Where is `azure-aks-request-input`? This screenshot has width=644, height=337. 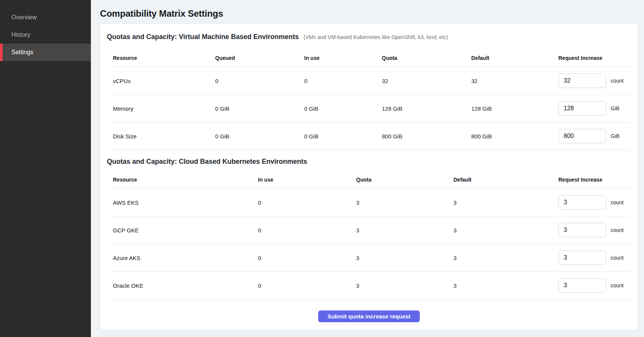
azure-aks-request-input is located at coordinates (582, 258).